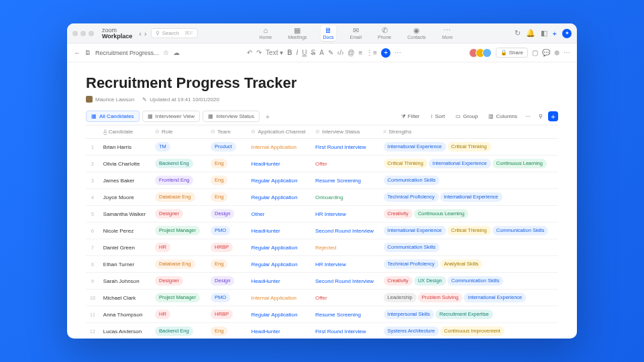 The height and width of the screenshot is (362, 644). What do you see at coordinates (469, 282) in the screenshot?
I see `cell-strengths: CreativityUX DesignCommunication Skills` at bounding box center [469, 282].